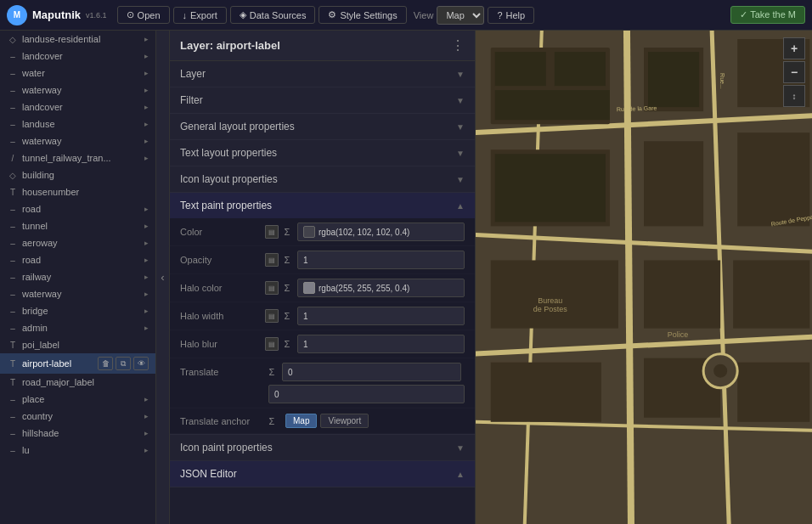  What do you see at coordinates (13, 124) in the screenshot?
I see `sidebar-item-icon-landuse: –` at bounding box center [13, 124].